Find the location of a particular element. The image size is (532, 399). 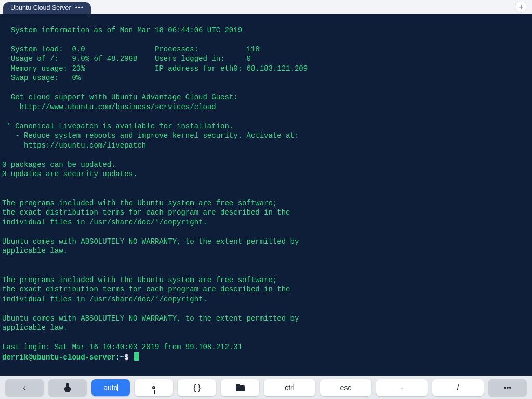

last-login-line: Last login: Sat Mar 16 10:40:03 2019 fro… is located at coordinates (122, 347).